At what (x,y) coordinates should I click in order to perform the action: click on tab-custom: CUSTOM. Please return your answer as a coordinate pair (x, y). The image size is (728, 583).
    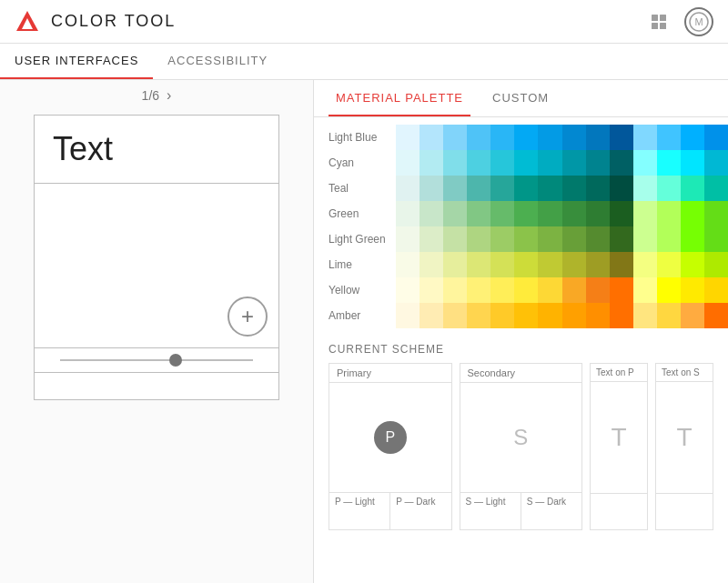
    Looking at the image, I should click on (521, 98).